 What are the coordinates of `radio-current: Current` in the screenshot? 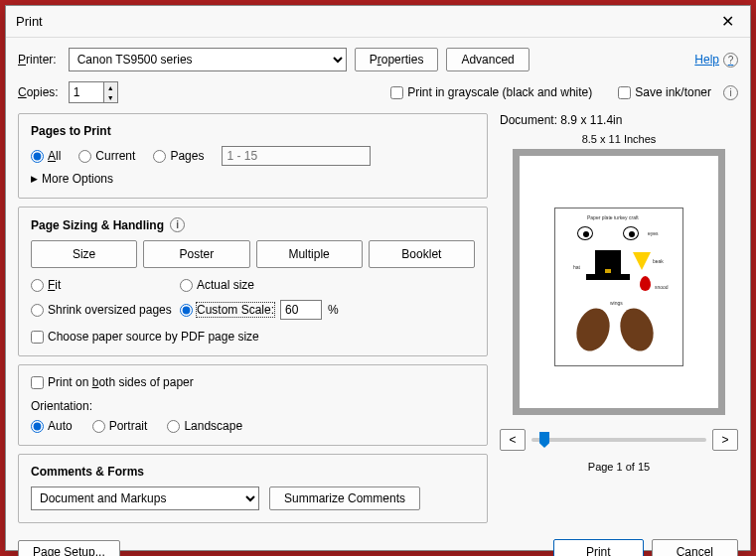 It's located at (107, 156).